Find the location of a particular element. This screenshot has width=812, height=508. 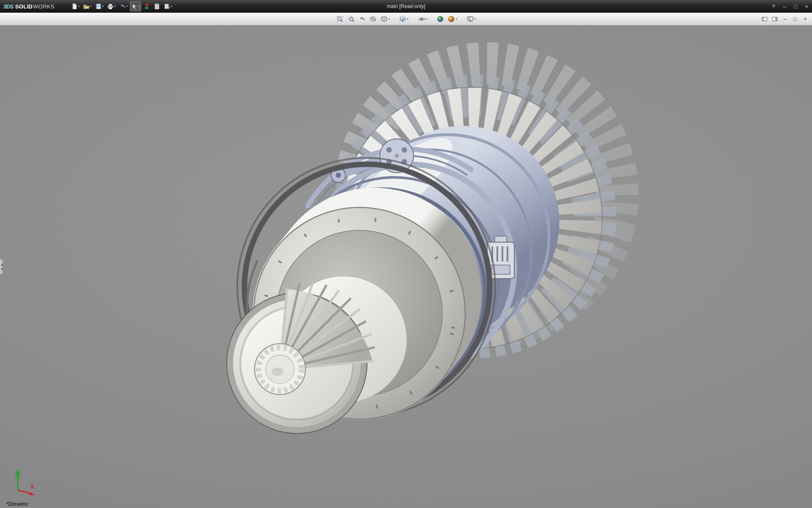

file-properties-button is located at coordinates (157, 6).